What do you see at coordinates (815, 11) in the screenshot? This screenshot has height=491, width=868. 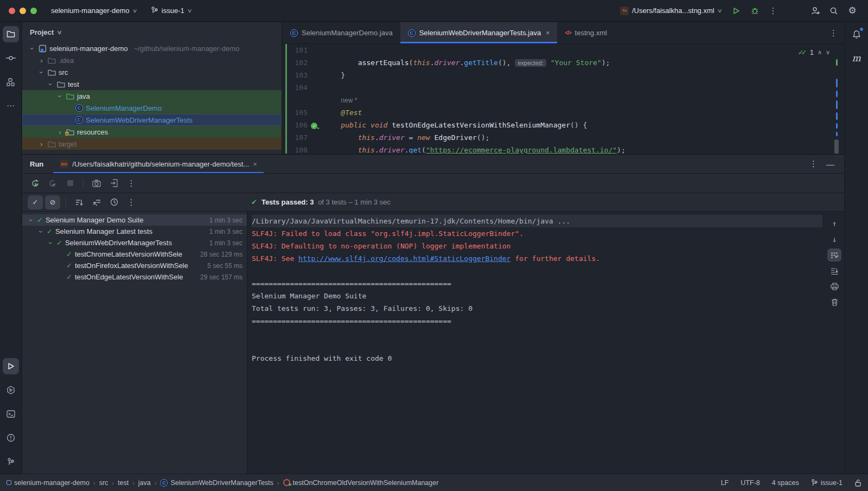 I see `code-with-me-button` at bounding box center [815, 11].